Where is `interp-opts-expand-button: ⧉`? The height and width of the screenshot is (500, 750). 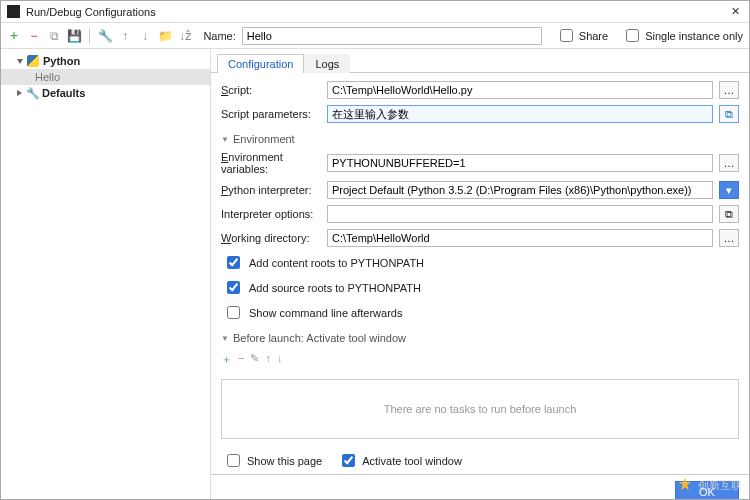 interp-opts-expand-button: ⧉ is located at coordinates (729, 214).